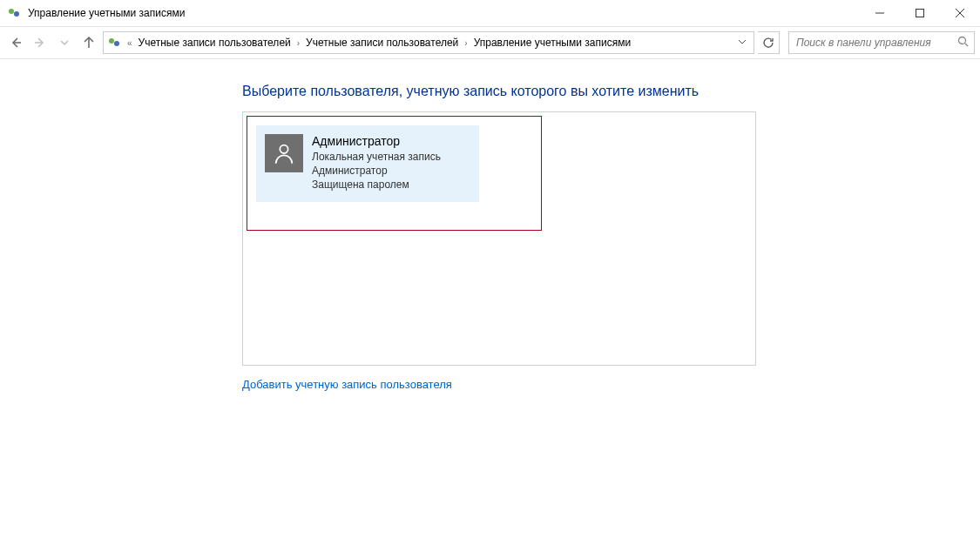  What do you see at coordinates (376, 185) in the screenshot?
I see `user-password-status: Защищена паролем` at bounding box center [376, 185].